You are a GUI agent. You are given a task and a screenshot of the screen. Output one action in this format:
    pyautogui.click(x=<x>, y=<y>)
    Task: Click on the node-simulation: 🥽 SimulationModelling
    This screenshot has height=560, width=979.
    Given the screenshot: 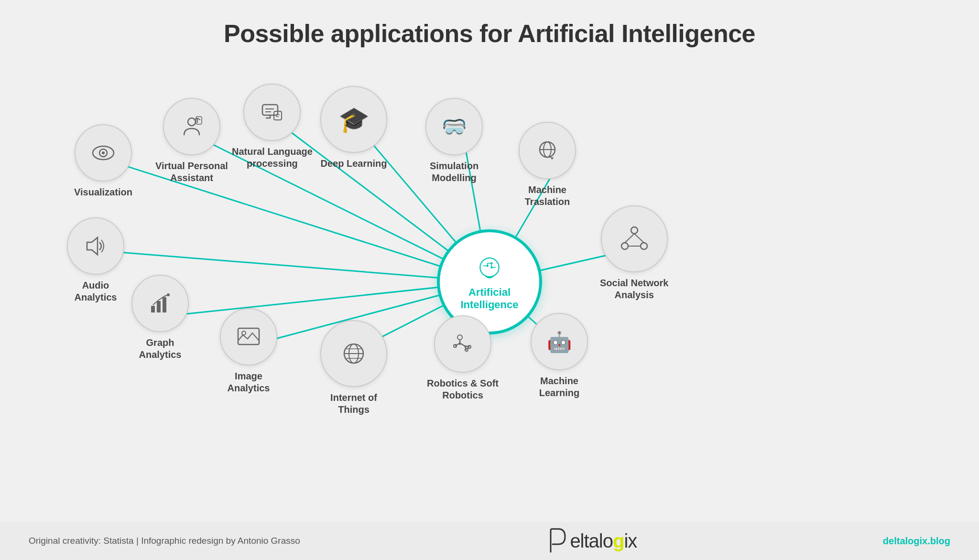 What is the action you would take?
    pyautogui.click(x=454, y=141)
    